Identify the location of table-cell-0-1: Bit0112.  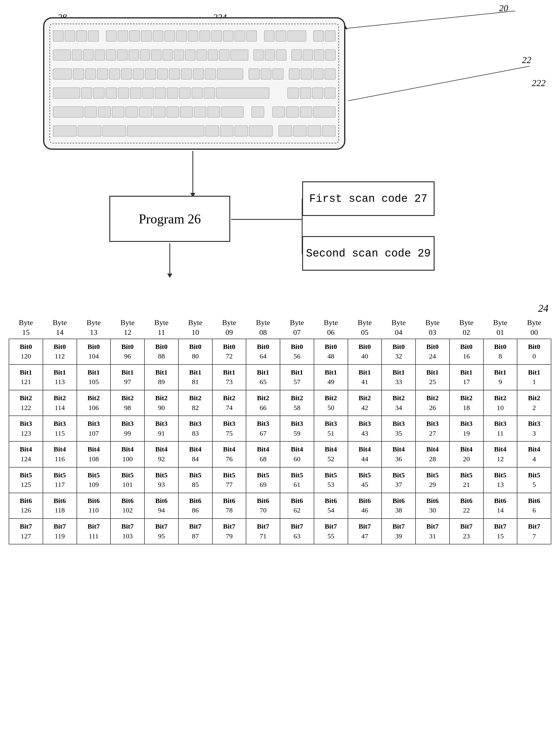
(60, 352).